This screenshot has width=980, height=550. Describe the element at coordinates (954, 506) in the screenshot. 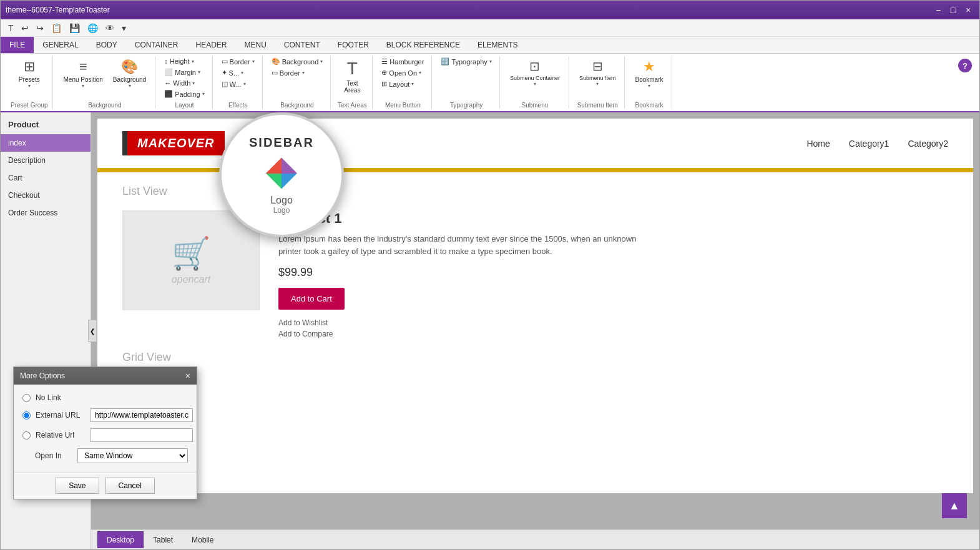

I see `back-to-top-button: ▲` at that location.